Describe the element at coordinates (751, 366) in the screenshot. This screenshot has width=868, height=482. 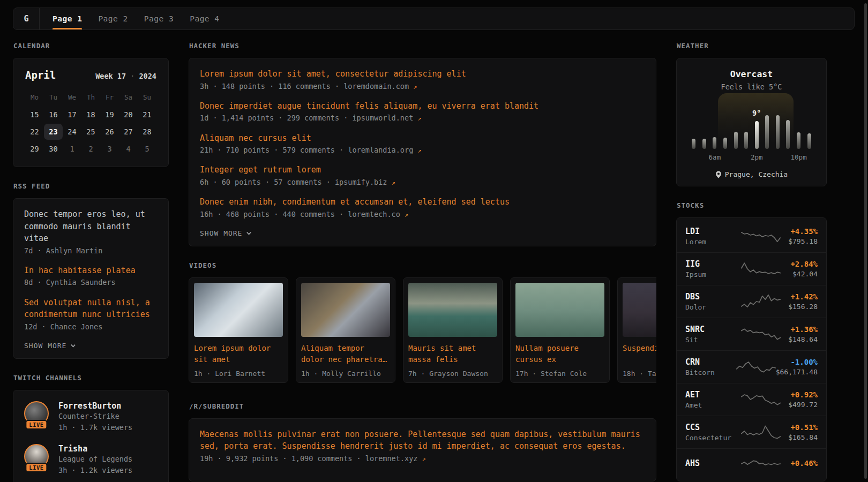
I see `stock-row: CRNBitcorn -1.00%$66,171.48` at that location.